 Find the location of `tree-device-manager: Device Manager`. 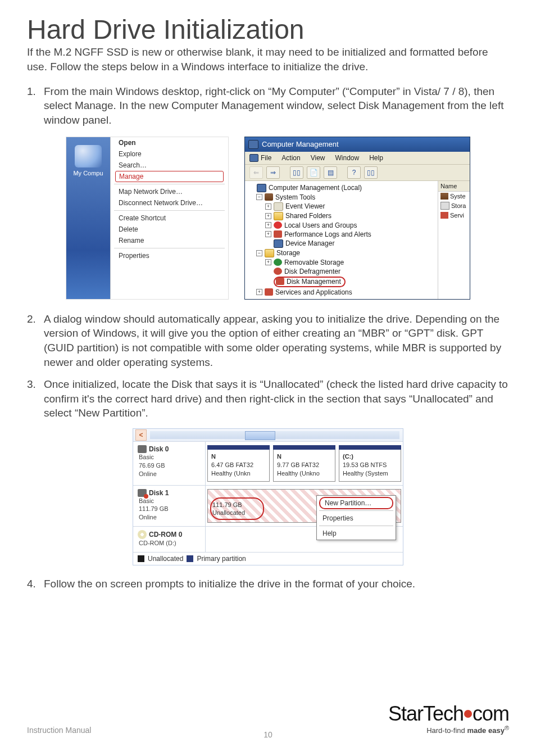

tree-device-manager: Device Manager is located at coordinates (343, 244).